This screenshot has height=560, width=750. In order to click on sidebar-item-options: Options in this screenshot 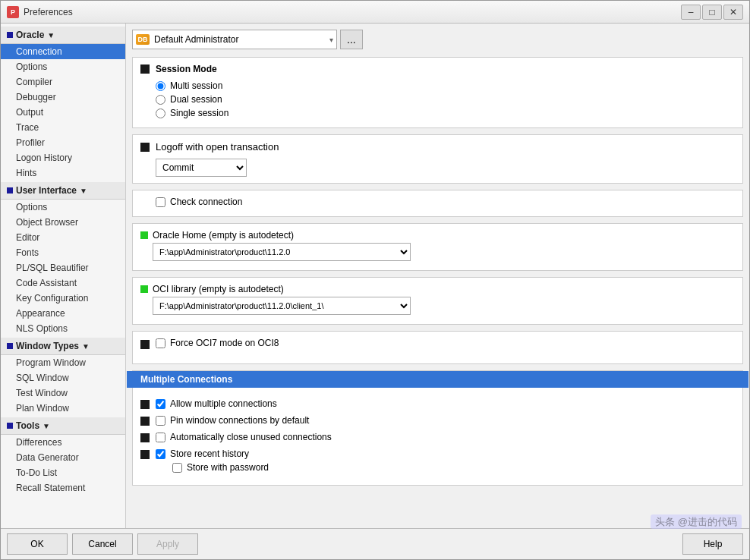, I will do `click(63, 67)`.